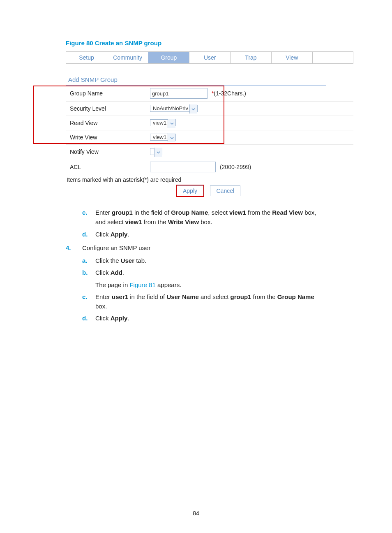  What do you see at coordinates (87, 58) in the screenshot?
I see `tab-setup: Setup` at bounding box center [87, 58].